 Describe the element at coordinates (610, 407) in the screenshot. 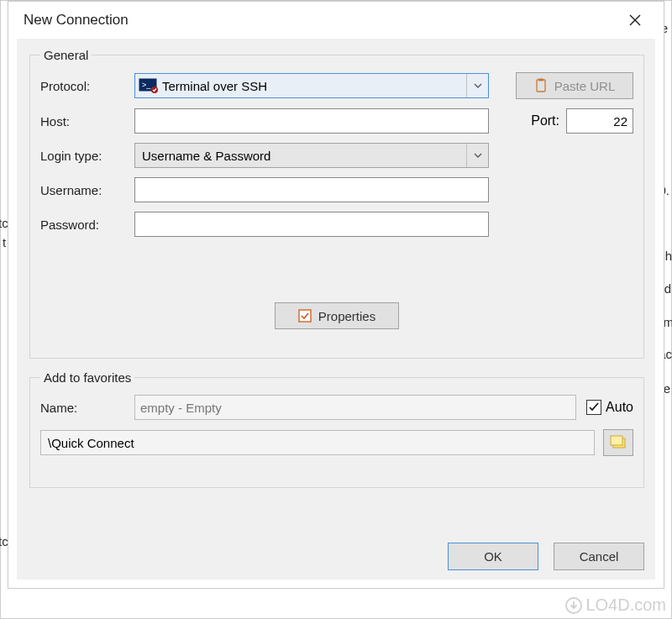

I see `auto-checkbox: Auto` at that location.